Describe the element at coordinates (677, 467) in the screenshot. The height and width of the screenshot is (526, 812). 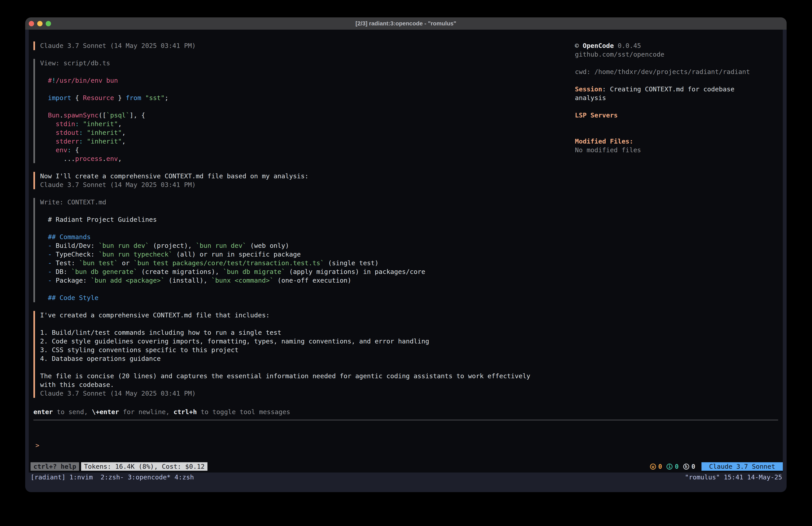
I see `info-count: 0` at that location.